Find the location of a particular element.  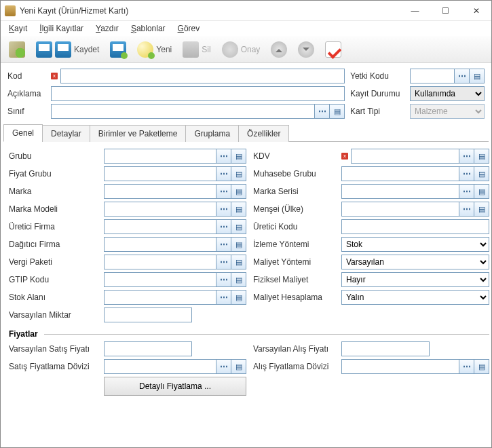

kod-field-wrap: x is located at coordinates (198, 76).